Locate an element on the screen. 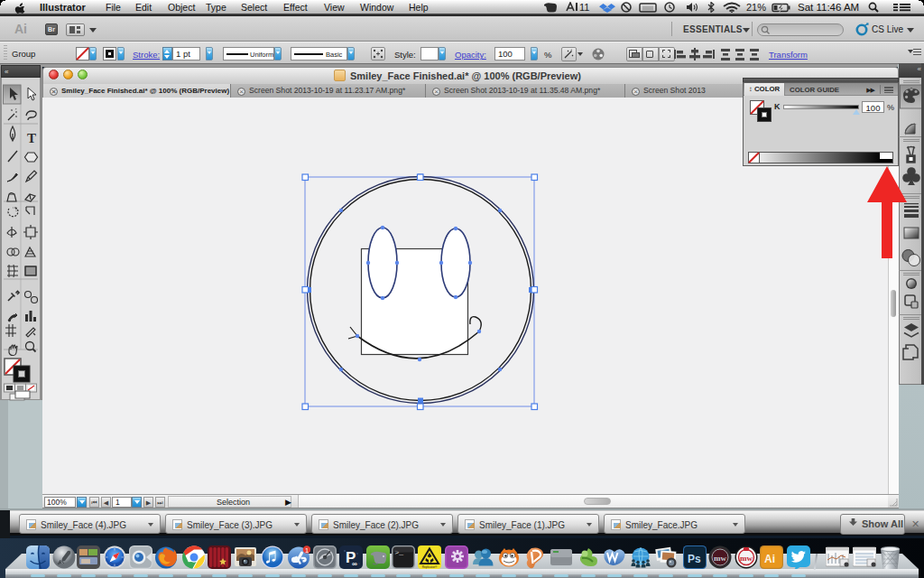  svg-text: Ps is located at coordinates (695, 559).